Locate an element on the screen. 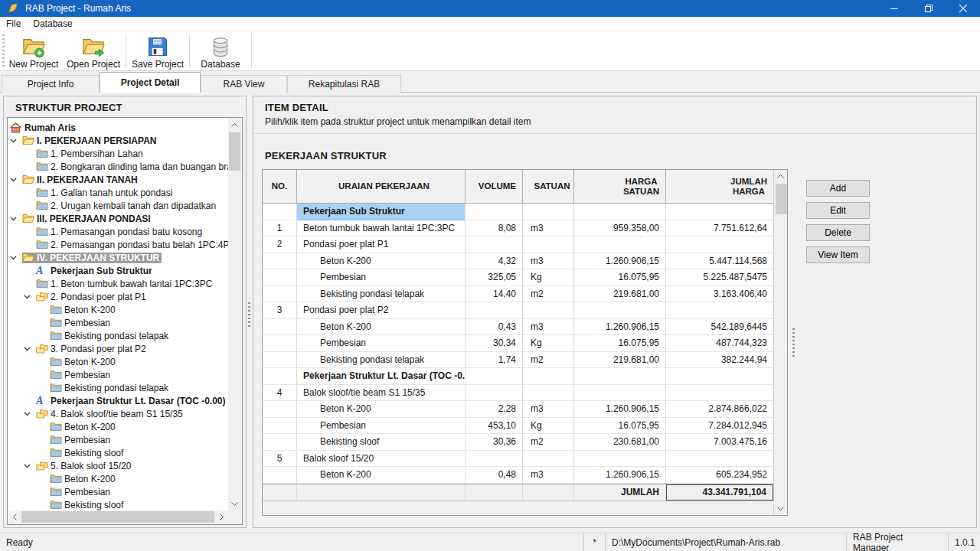 This screenshot has width=980, height=551. tree-item-label: 1. Beton tumbuk bawah lantai 1PC:3PC is located at coordinates (131, 284).